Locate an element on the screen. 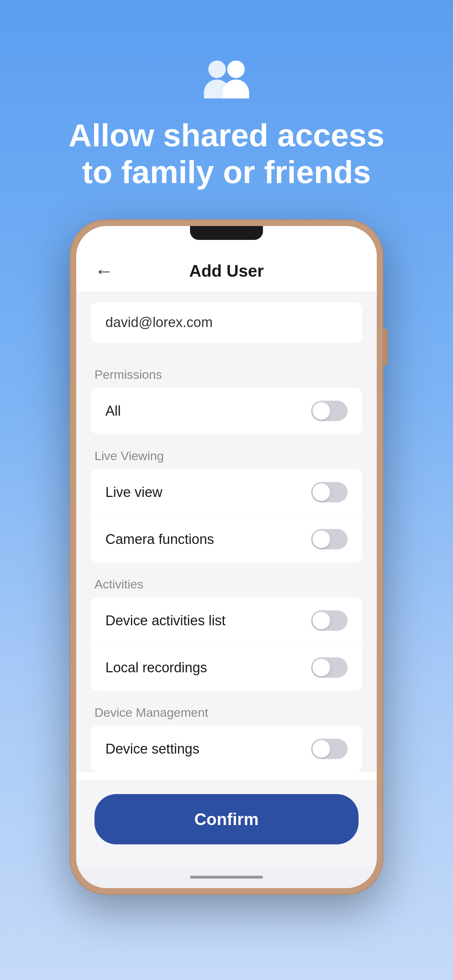 The height and width of the screenshot is (980, 453). home-indicator is located at coordinates (226, 877).